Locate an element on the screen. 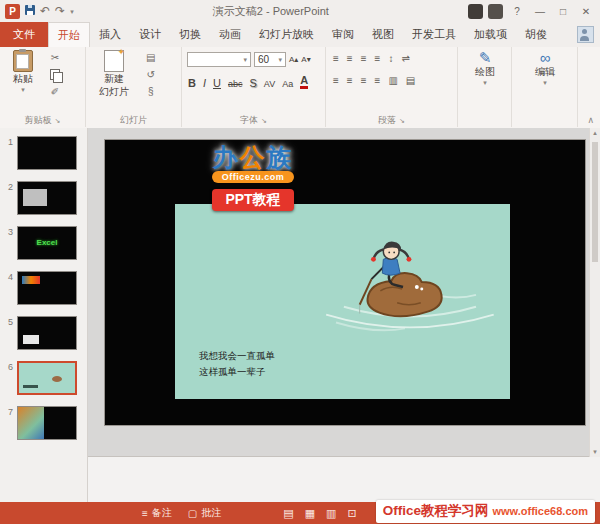 This screenshot has height=524, width=600. bold-button: B is located at coordinates (192, 83).